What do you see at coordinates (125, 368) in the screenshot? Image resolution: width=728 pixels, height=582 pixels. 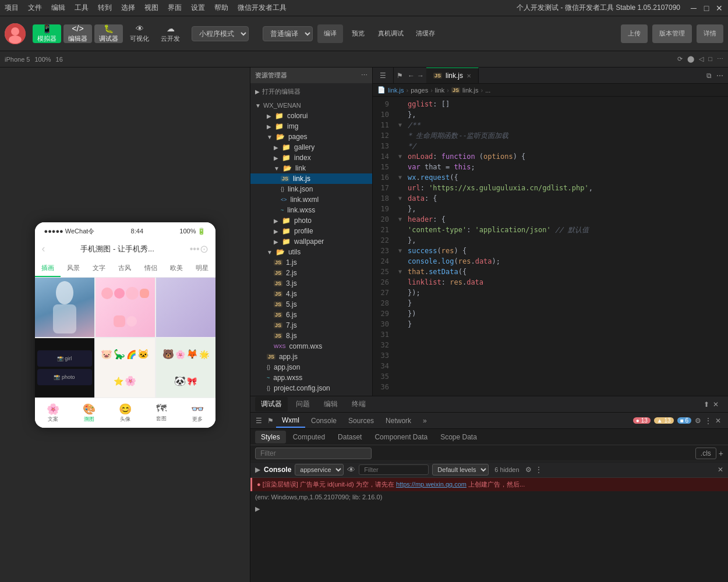 I see `phone-cell-5: 🐷 🦕 🌈 🐱 ⭐ 🌸` at bounding box center [125, 368].